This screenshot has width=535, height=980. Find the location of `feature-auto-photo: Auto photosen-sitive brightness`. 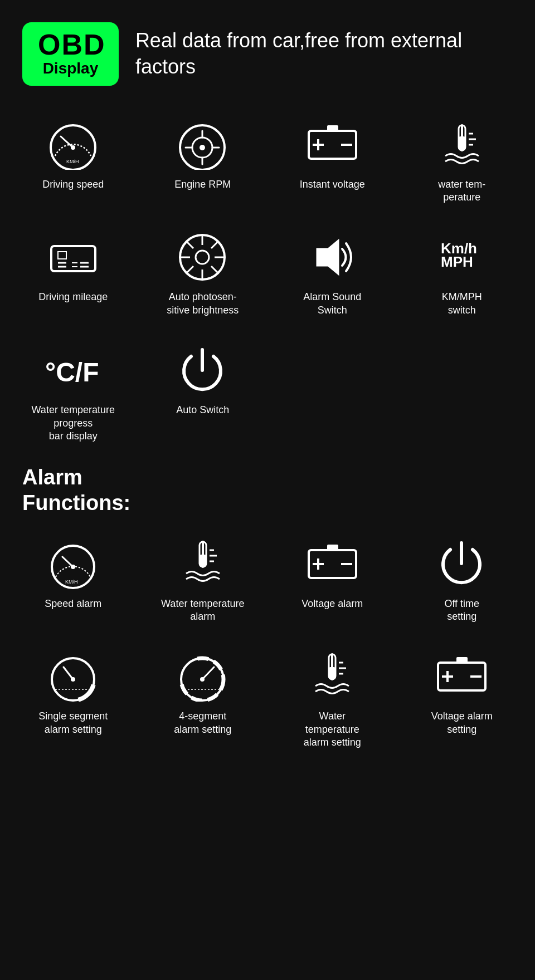

feature-auto-photo: Auto photosen-sitive brightness is located at coordinates (203, 272).